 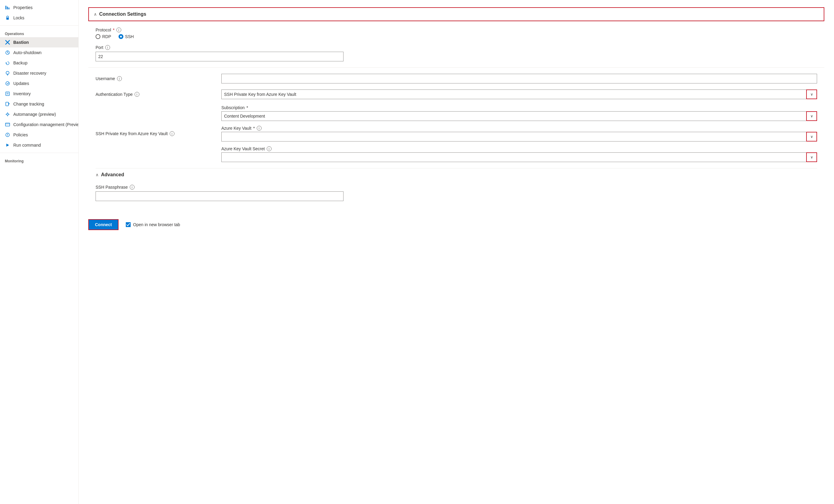 What do you see at coordinates (153, 225) in the screenshot?
I see `open-new-tab-row: Open in new browser tab` at bounding box center [153, 225].